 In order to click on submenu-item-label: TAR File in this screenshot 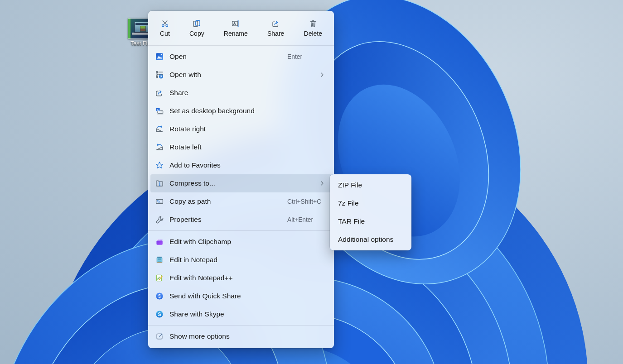, I will do `click(352, 221)`.